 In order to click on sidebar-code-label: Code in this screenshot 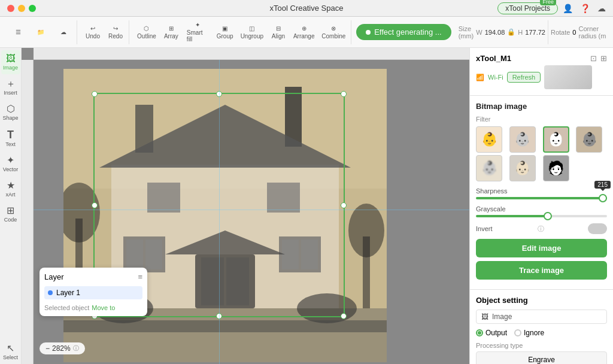, I will do `click(11, 220)`.